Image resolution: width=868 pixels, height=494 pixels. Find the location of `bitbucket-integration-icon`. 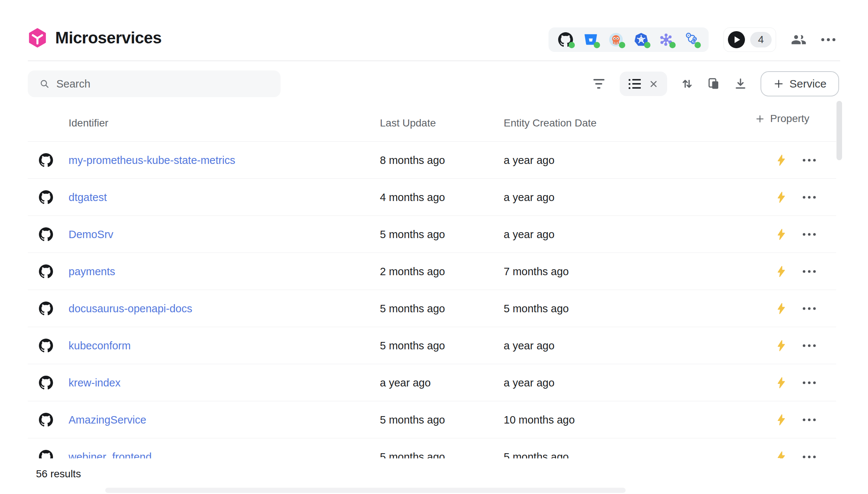

bitbucket-integration-icon is located at coordinates (591, 40).